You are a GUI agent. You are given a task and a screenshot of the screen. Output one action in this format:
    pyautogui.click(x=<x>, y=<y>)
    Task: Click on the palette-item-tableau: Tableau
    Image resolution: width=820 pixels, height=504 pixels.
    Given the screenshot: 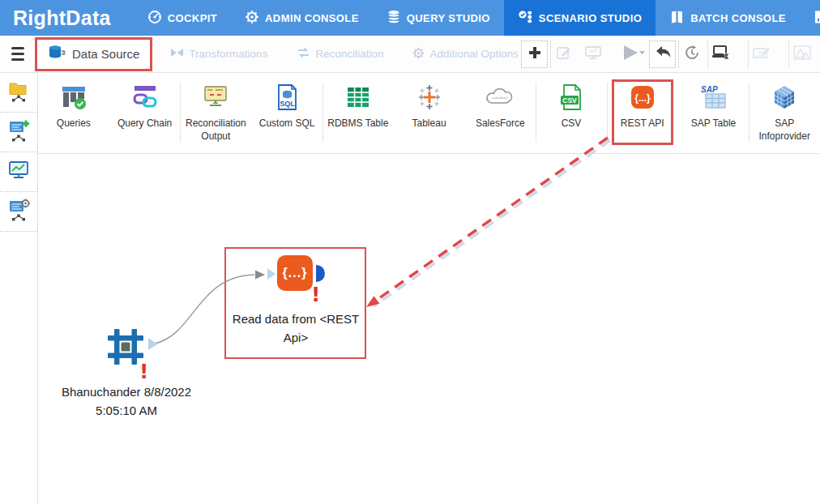 What is the action you would take?
    pyautogui.click(x=429, y=113)
    